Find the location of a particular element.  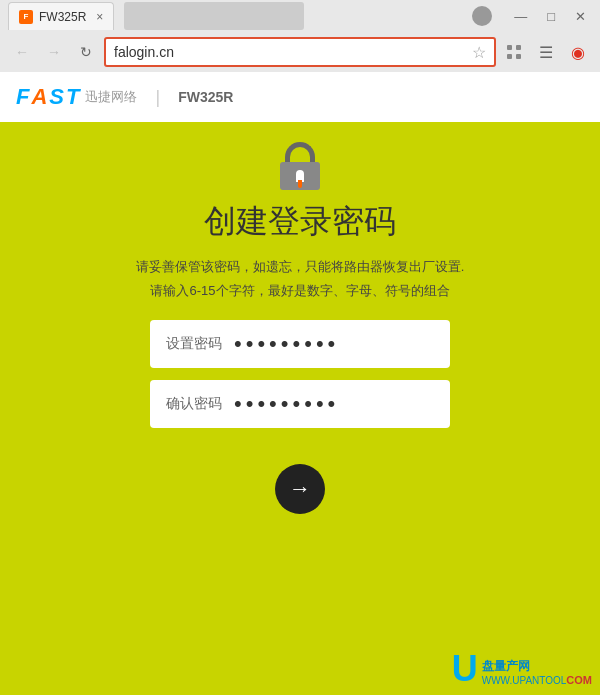

action-icon: ◉ is located at coordinates (578, 52).